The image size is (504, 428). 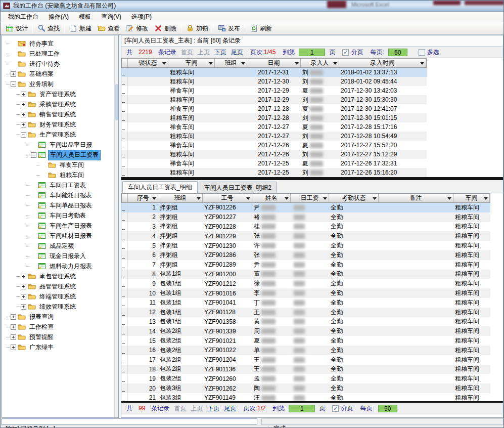 What do you see at coordinates (23, 17) in the screenshot?
I see `menu-item: 我的工作台` at bounding box center [23, 17].